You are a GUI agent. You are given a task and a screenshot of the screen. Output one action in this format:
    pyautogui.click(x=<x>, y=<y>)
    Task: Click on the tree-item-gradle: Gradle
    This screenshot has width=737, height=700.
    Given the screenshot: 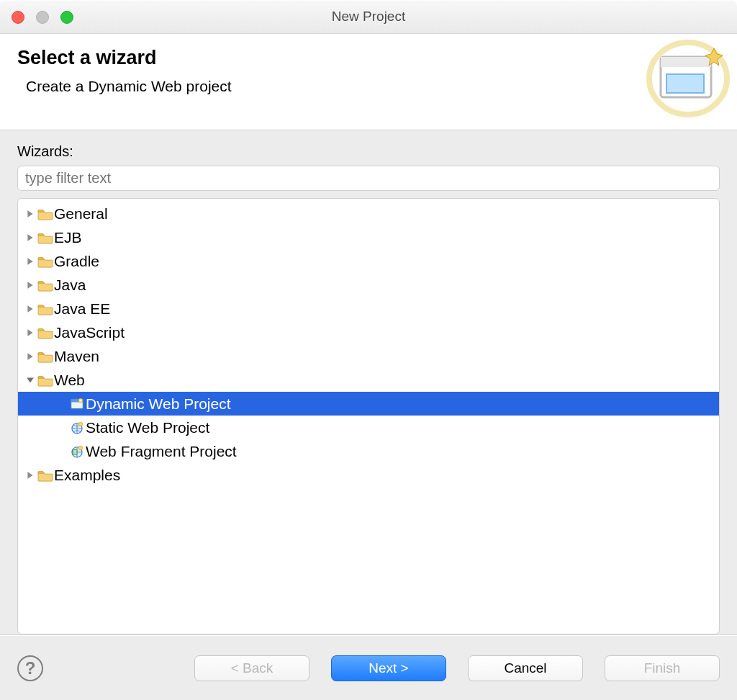 What is the action you would take?
    pyautogui.click(x=368, y=261)
    